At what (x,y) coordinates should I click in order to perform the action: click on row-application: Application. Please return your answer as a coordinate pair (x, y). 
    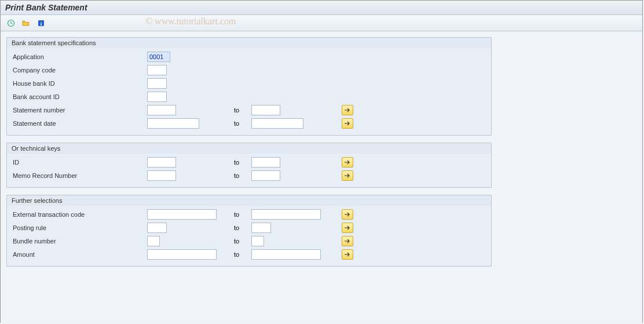
    Looking at the image, I should click on (249, 57).